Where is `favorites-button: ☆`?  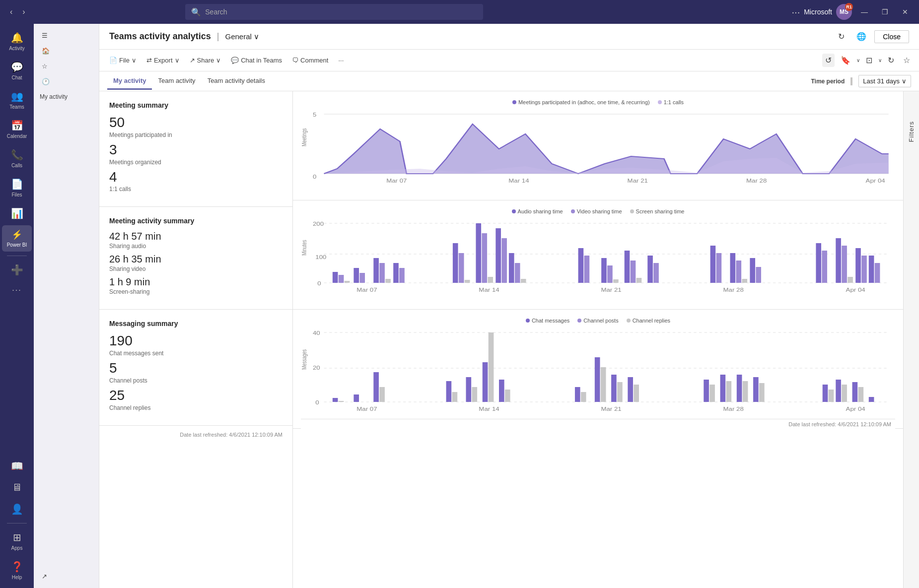 favorites-button: ☆ is located at coordinates (67, 66).